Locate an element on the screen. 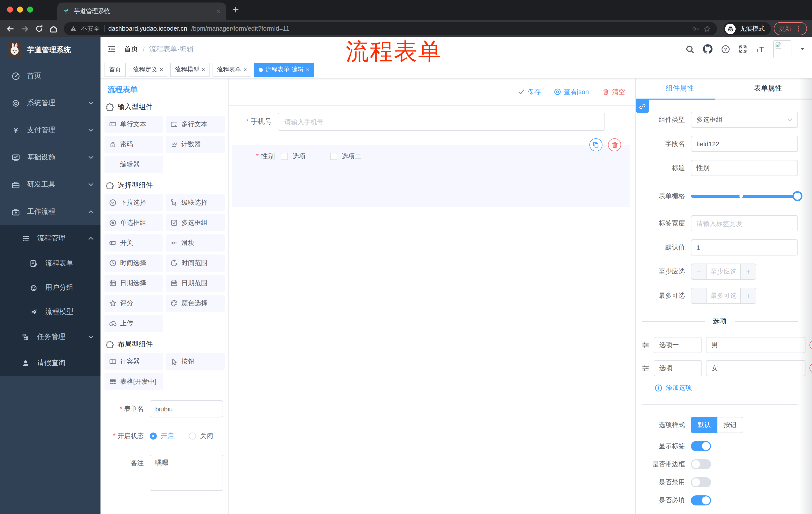  new-tab-button is located at coordinates (235, 9).